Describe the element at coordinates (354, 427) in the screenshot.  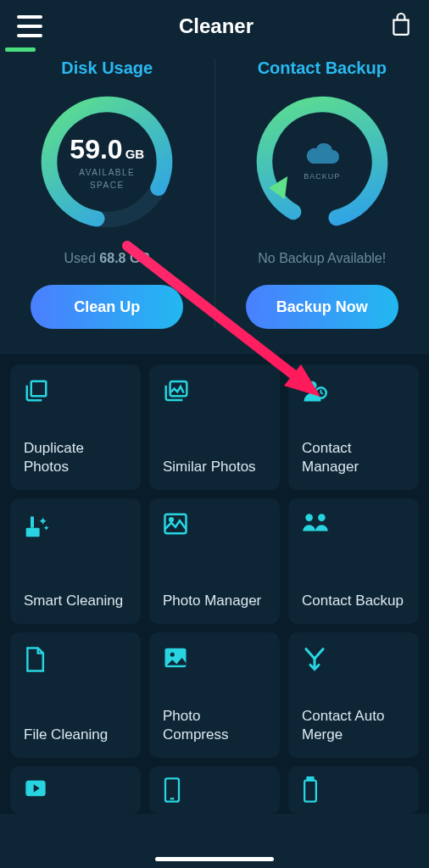
I see `tile-contact-manager: Contact Manager` at that location.